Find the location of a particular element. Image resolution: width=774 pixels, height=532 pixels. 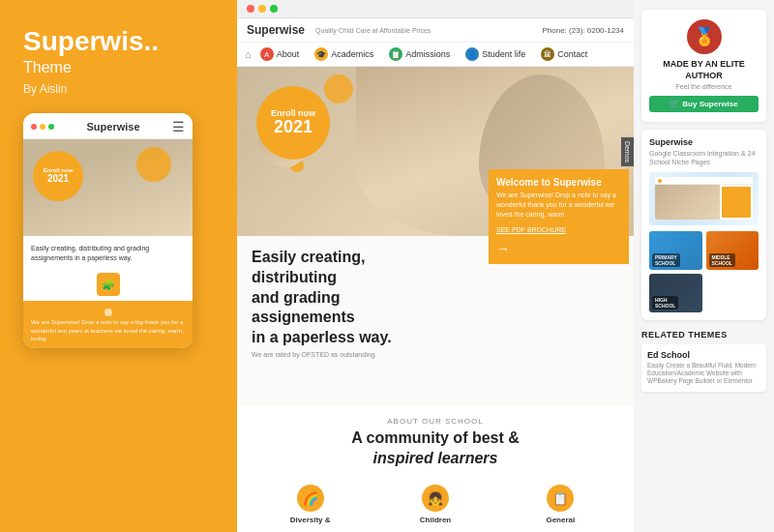

superwise-thumb-inner is located at coordinates (704, 198).